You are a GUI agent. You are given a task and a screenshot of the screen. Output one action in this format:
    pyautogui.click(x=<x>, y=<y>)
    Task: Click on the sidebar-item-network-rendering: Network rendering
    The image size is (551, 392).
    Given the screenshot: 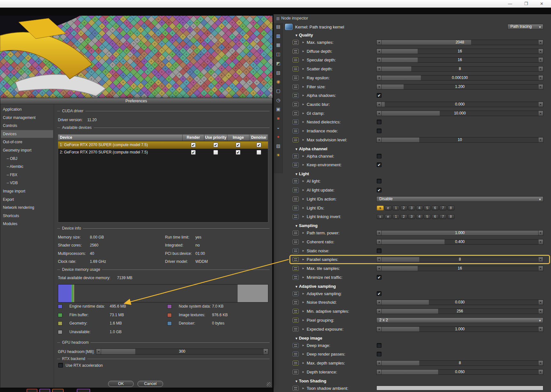 What is the action you would take?
    pyautogui.click(x=27, y=208)
    